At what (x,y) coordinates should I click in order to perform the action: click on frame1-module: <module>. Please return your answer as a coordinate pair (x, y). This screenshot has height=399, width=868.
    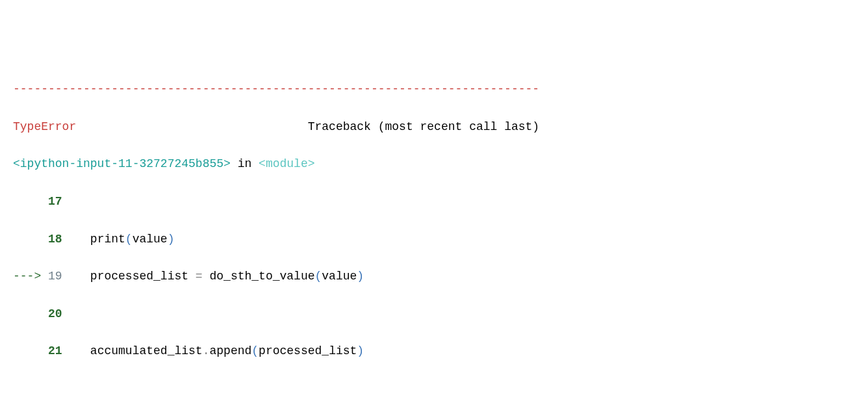
    Looking at the image, I should click on (287, 164).